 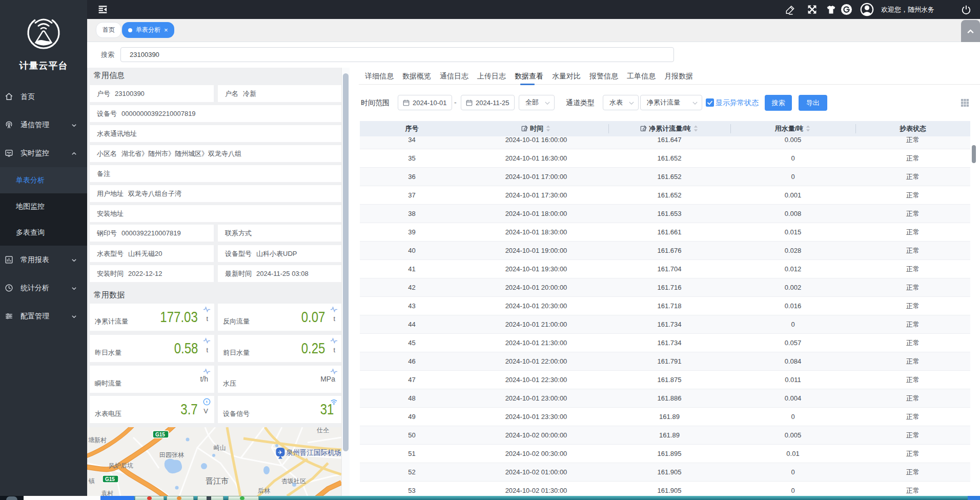 I want to click on svg-text: 晋江市, so click(x=217, y=481).